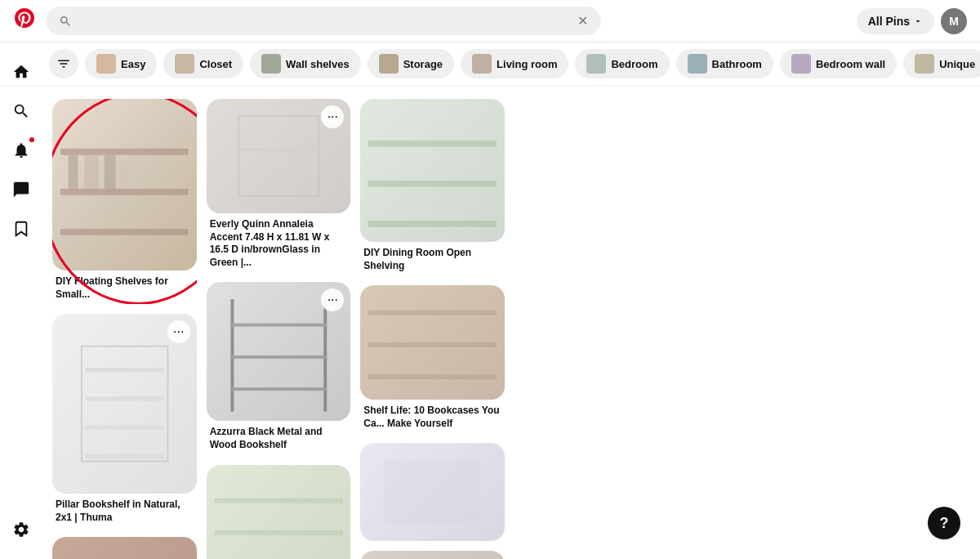 Image resolution: width=980 pixels, height=559 pixels. I want to click on search-bar: diy shelving ideas ✕, so click(323, 21).